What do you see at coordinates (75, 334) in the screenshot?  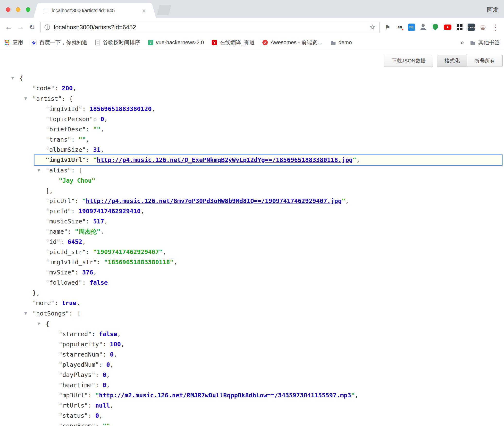 I see `json-key: "starred"` at bounding box center [75, 334].